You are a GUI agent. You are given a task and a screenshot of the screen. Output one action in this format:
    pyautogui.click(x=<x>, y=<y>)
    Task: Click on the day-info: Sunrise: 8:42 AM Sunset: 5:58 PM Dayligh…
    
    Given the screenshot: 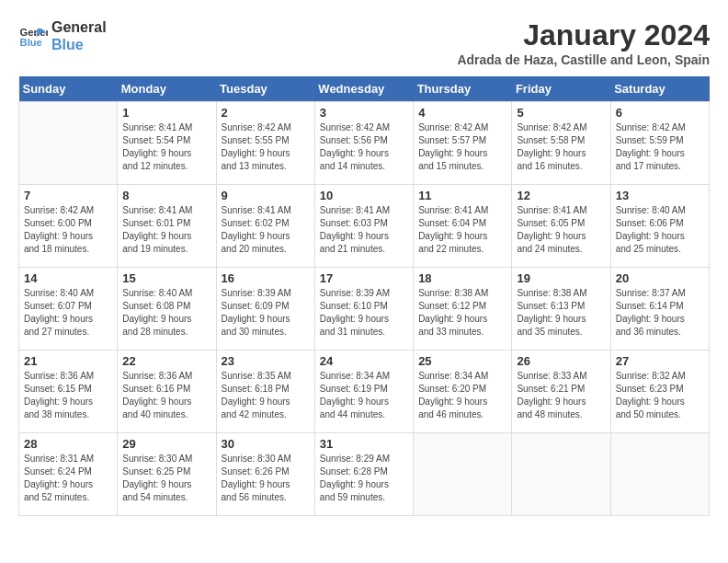 What is the action you would take?
    pyautogui.click(x=561, y=147)
    